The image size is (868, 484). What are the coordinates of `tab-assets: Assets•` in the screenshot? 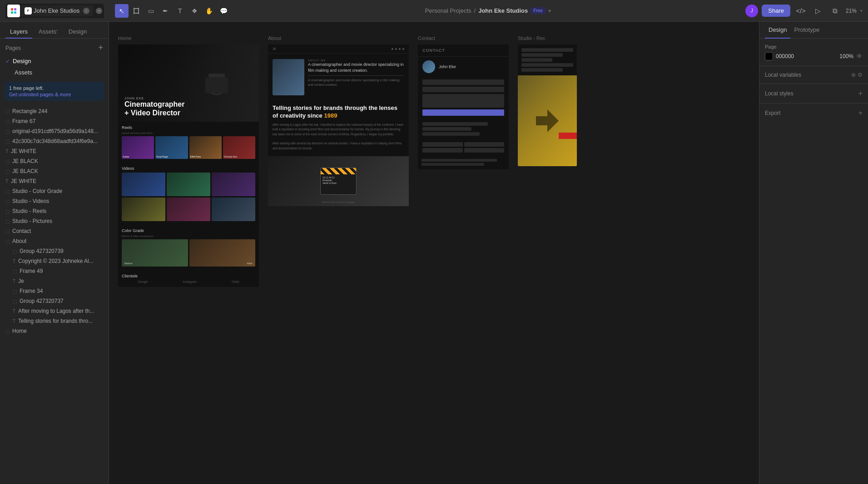 It's located at (48, 32).